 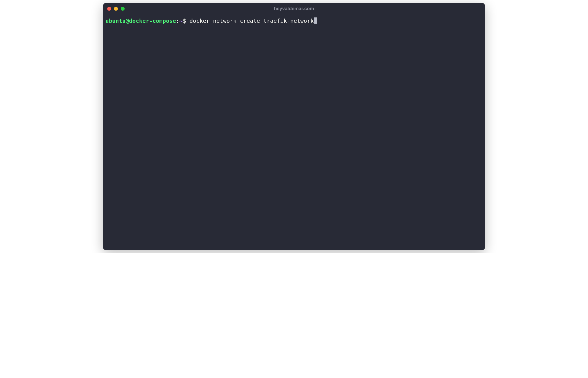 What do you see at coordinates (315, 21) in the screenshot?
I see `cursor-icon` at bounding box center [315, 21].